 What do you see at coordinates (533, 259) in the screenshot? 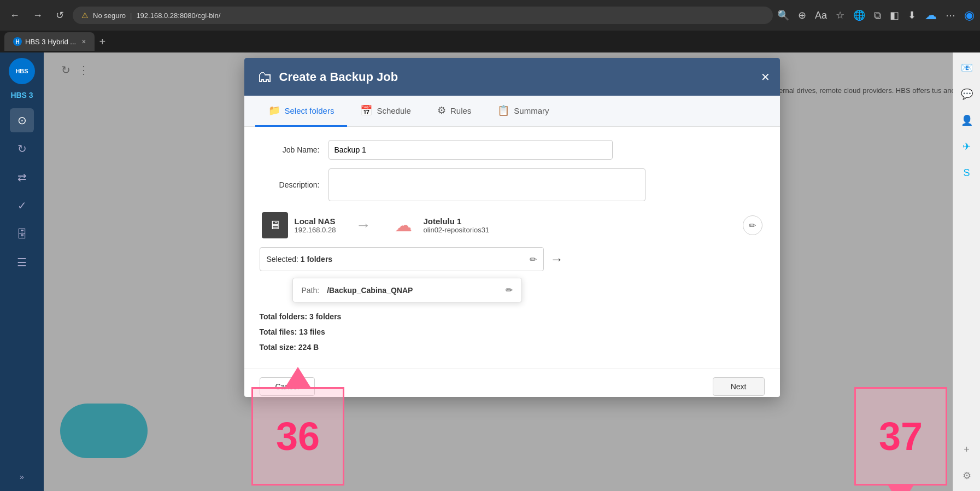
I see `selected-edit-icon: ✏` at bounding box center [533, 259].